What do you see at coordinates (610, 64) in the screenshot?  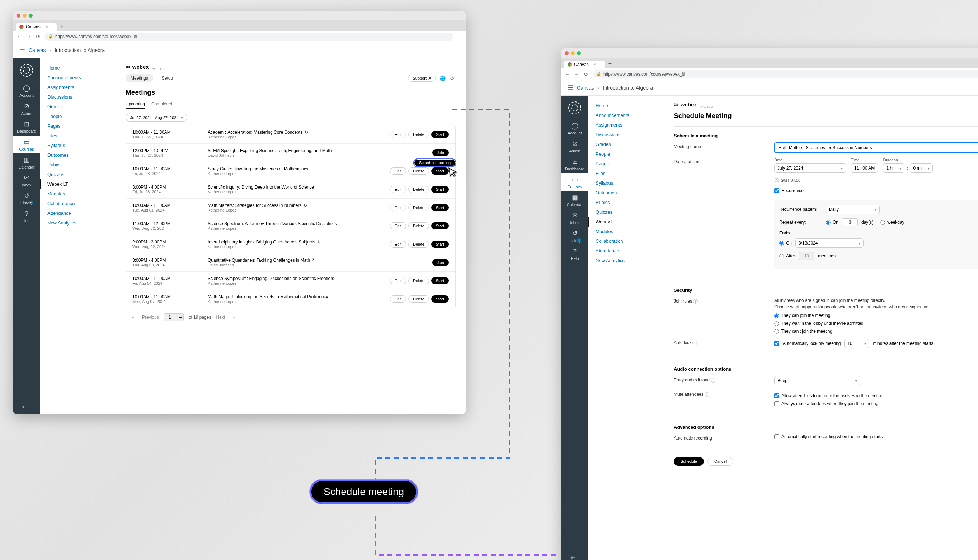 I see `new-tab-button: +` at bounding box center [610, 64].